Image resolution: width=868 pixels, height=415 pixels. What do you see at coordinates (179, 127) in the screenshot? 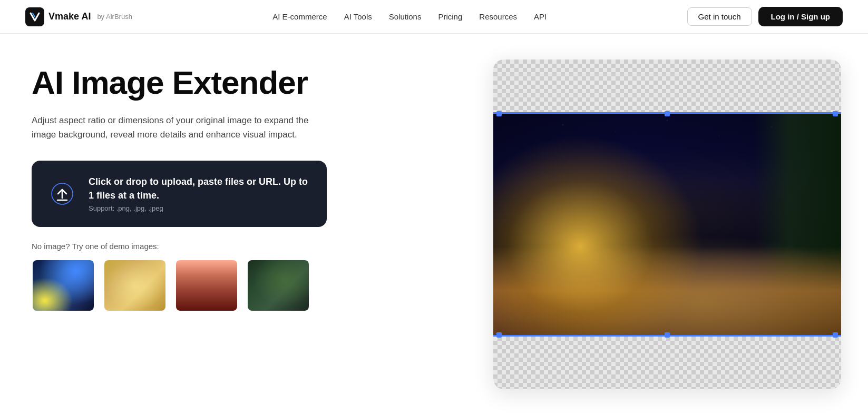
I see `page-description: Adjust aspect ratio or dimensions of you…` at bounding box center [179, 127].